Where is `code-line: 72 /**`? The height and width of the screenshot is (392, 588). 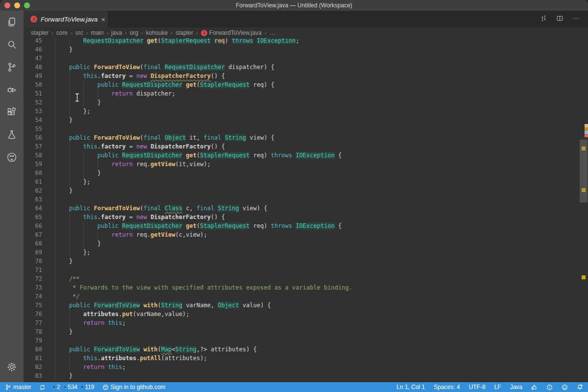 code-line: 72 /** is located at coordinates (306, 279).